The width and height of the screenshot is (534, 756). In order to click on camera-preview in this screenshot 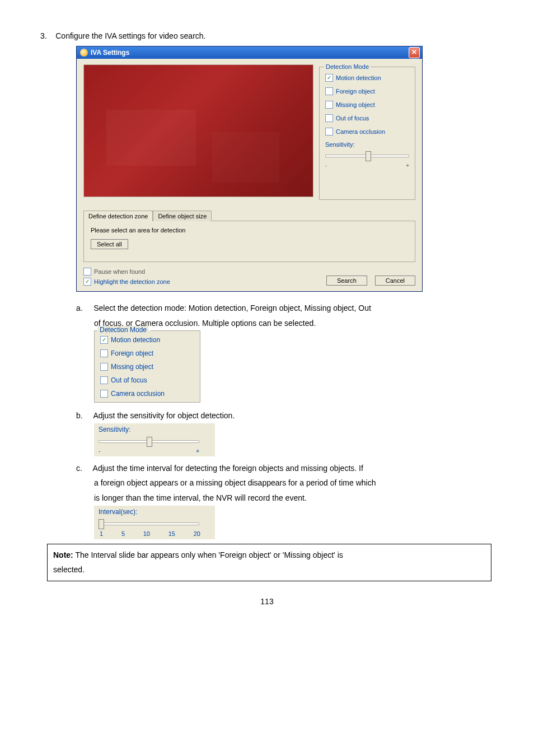, I will do `click(198, 131)`.